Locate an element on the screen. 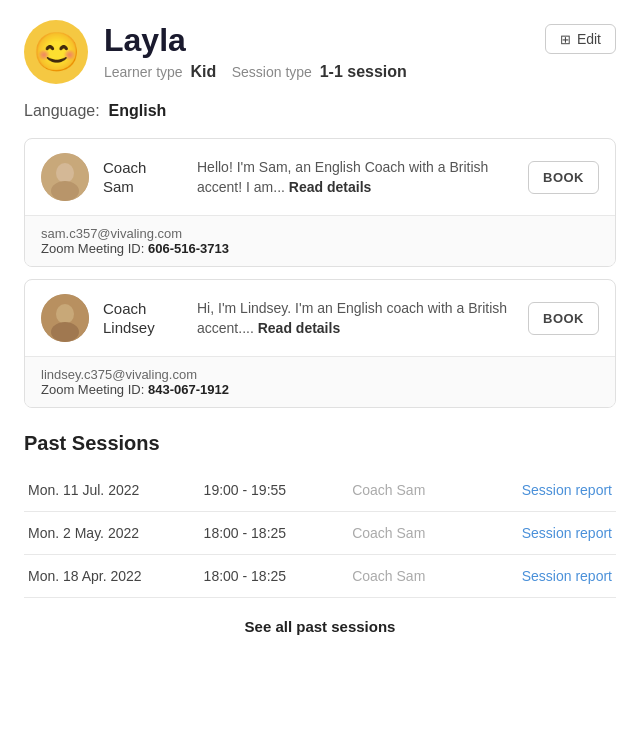 The image size is (640, 741). coach-lindsey-zoom-id: 843-067-1912 is located at coordinates (188, 390).